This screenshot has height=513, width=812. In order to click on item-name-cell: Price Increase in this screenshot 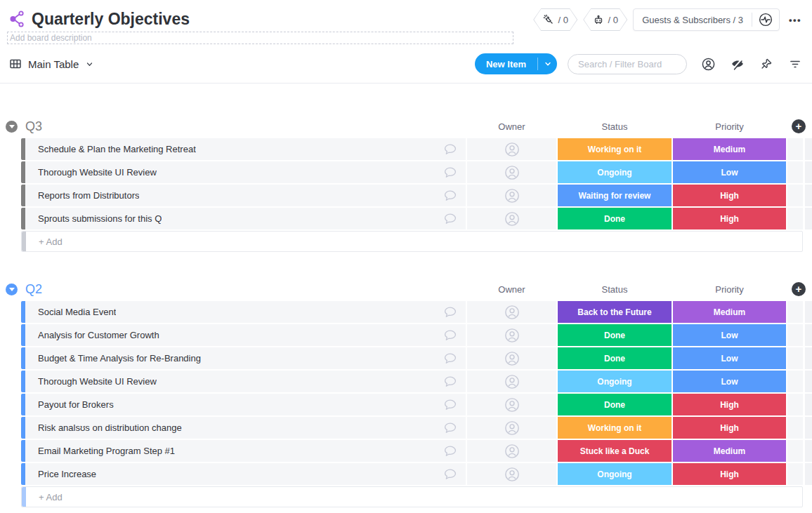, I will do `click(246, 474)`.